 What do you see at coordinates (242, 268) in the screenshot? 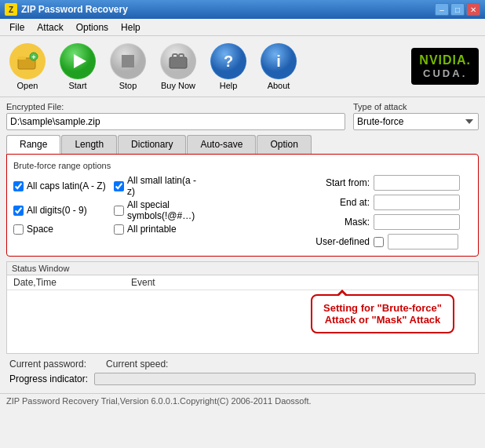
I see `status-window-title: Status Window` at bounding box center [242, 268].